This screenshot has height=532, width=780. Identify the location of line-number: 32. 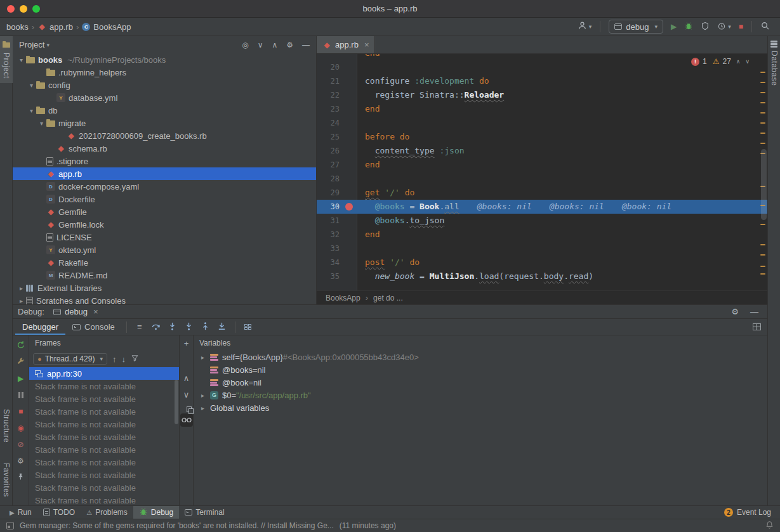
(329, 235).